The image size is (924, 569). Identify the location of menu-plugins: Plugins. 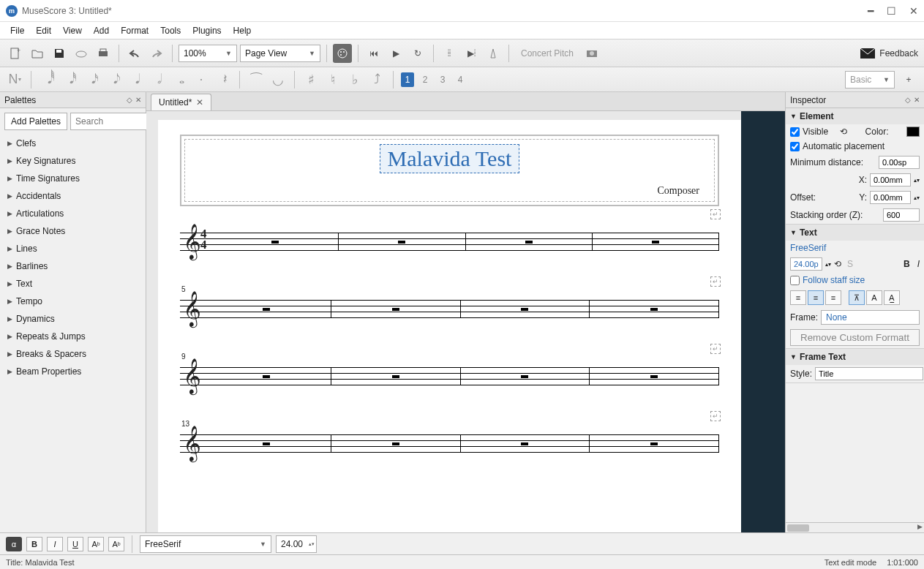
(206, 31).